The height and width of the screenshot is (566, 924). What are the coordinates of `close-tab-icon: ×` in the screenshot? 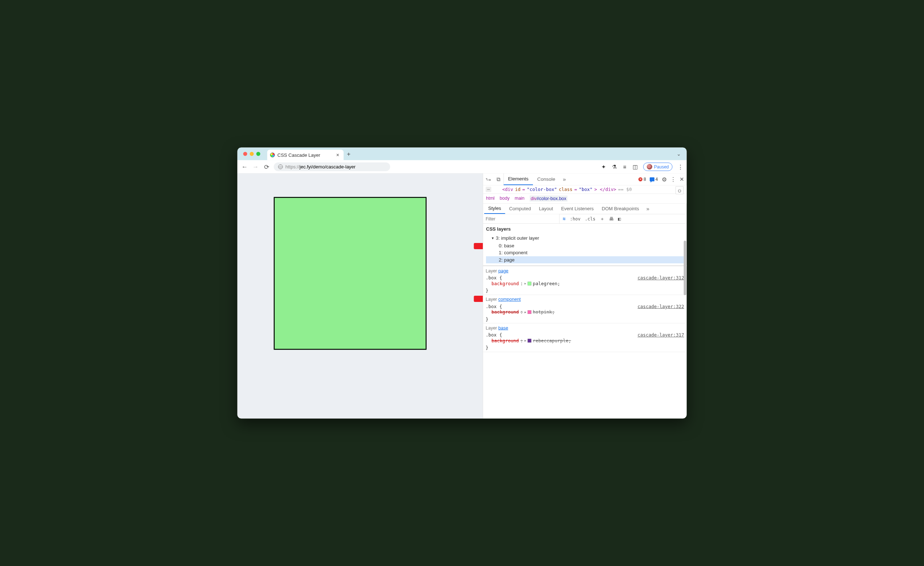 It's located at (338, 155).